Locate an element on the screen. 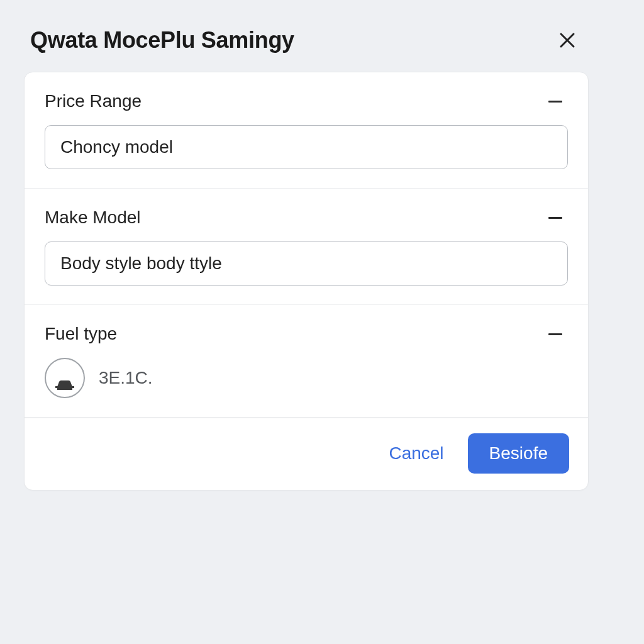 The height and width of the screenshot is (644, 644). fuel-type-row: 3E.1C. is located at coordinates (306, 377).